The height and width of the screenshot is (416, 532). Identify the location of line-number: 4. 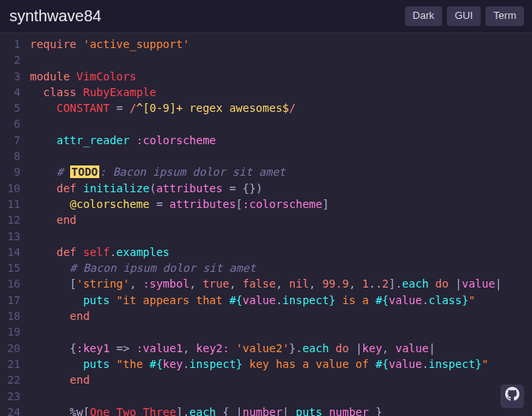
(10, 92).